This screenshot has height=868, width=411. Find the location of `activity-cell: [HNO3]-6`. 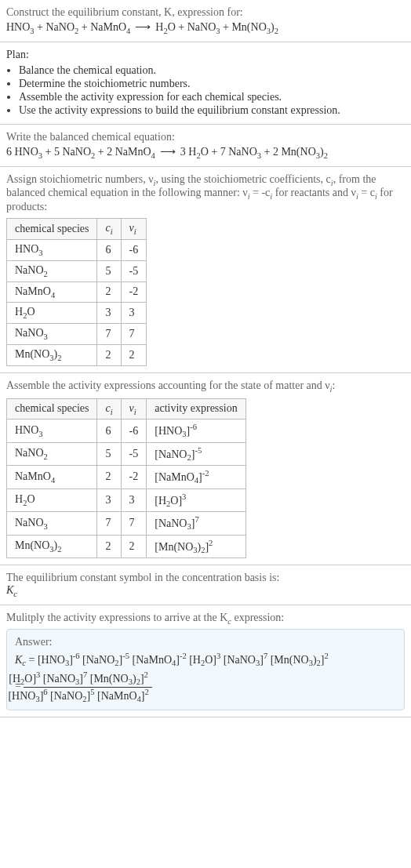

activity-cell: [HNO3]-6 is located at coordinates (196, 431).